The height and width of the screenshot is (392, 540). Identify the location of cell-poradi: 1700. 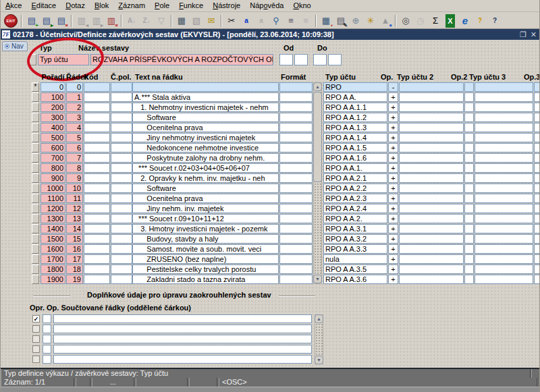
(53, 259).